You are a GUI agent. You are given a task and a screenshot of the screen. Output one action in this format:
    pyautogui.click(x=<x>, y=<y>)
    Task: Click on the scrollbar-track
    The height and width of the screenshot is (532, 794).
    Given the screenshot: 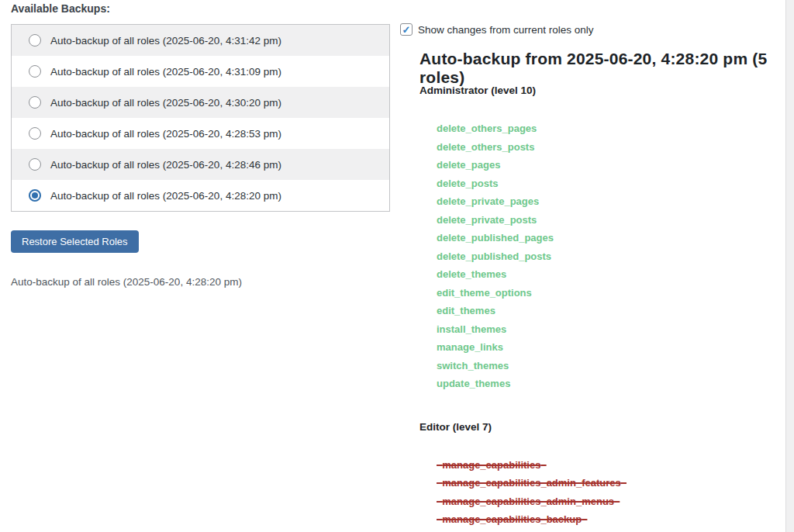 What is the action you would take?
    pyautogui.click(x=789, y=266)
    